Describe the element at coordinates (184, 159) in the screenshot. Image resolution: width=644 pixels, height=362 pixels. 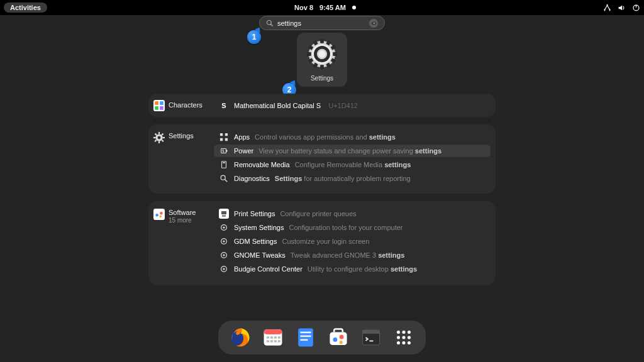
I see `section-header-settings: Settings` at that location.